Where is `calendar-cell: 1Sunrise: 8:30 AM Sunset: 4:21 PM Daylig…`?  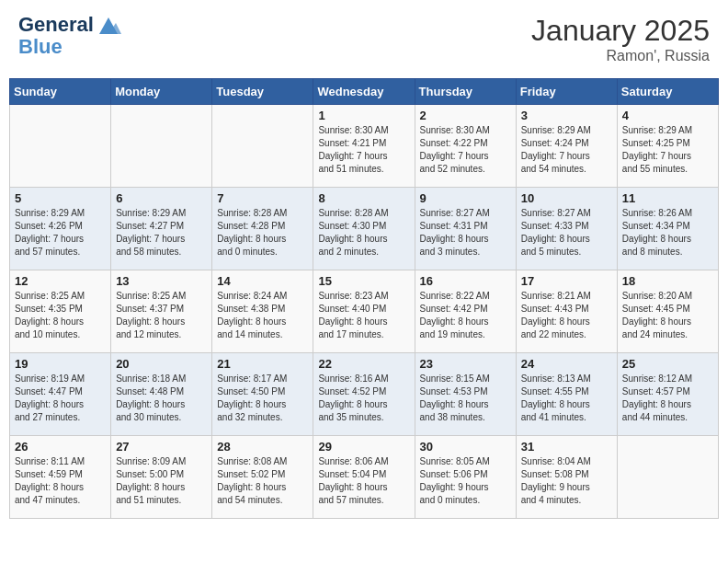
calendar-cell: 1Sunrise: 8:30 AM Sunset: 4:21 PM Daylig… is located at coordinates (364, 146).